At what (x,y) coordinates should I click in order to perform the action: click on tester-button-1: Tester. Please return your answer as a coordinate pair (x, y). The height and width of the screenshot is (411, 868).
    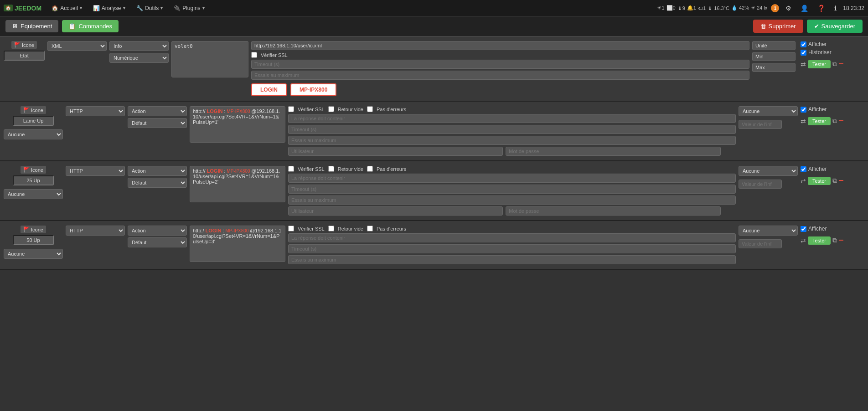
    Looking at the image, I should click on (819, 121).